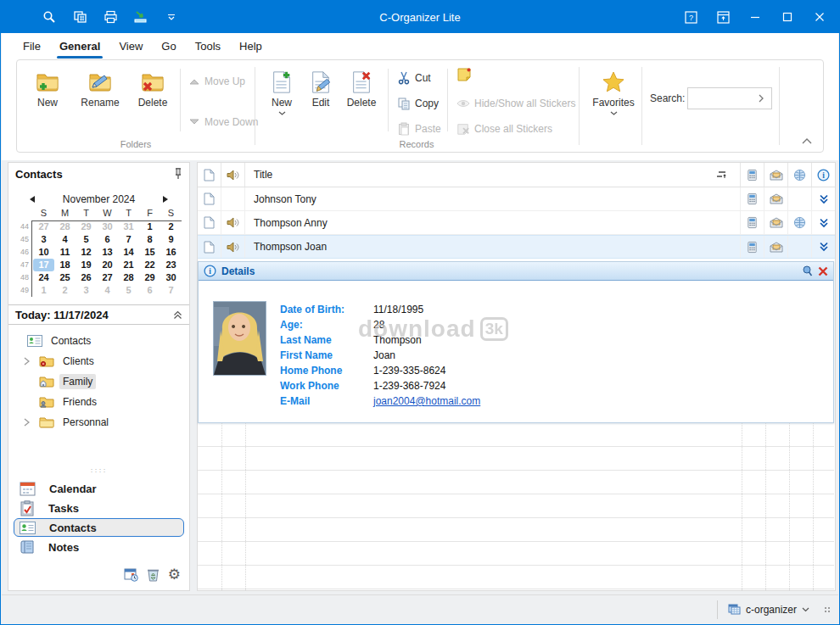  What do you see at coordinates (141, 17) in the screenshot?
I see `export-icon` at bounding box center [141, 17].